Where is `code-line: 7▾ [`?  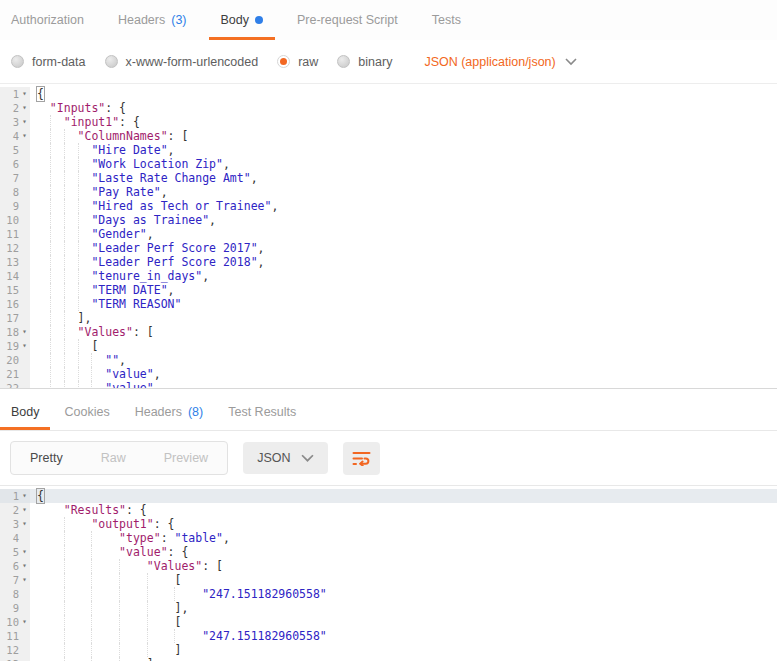
code-line: 7▾ [ is located at coordinates (388, 580).